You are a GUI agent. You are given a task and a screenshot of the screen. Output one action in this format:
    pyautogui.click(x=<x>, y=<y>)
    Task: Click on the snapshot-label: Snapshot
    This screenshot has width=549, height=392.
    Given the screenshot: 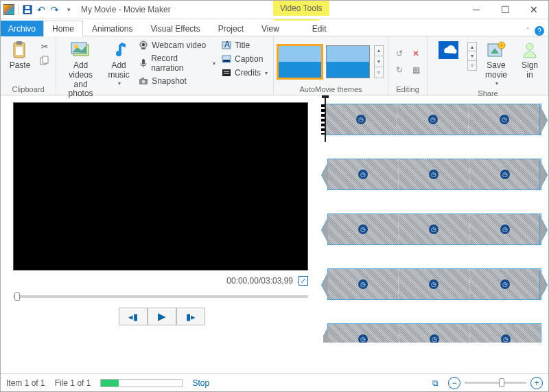 What is the action you would take?
    pyautogui.click(x=169, y=81)
    